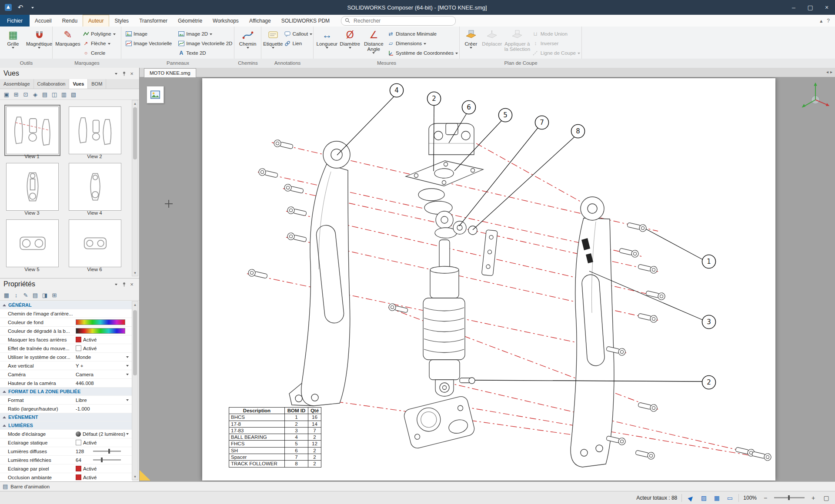 This screenshot has width=835, height=504. What do you see at coordinates (190, 21) in the screenshot?
I see `tab-geometrie: Géométrie` at bounding box center [190, 21].